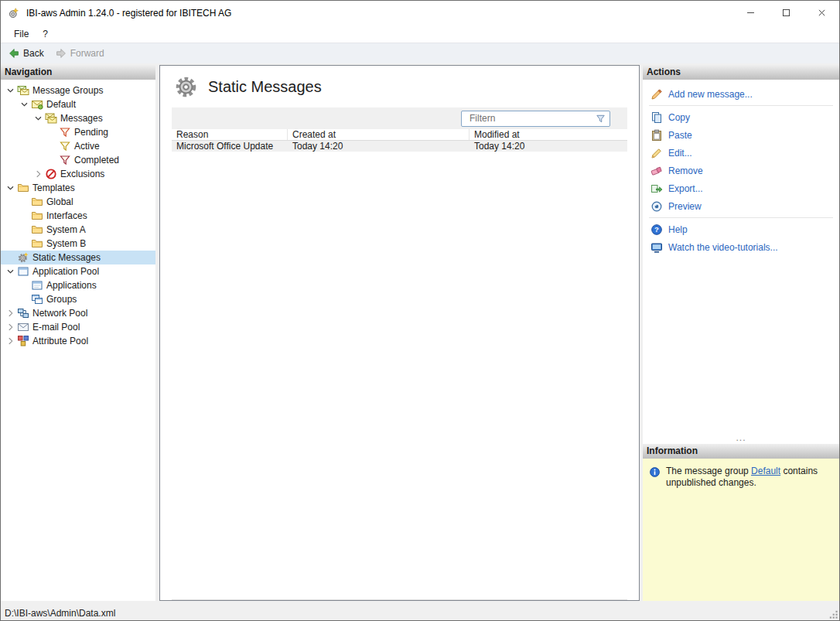 The width and height of the screenshot is (840, 621). Describe the element at coordinates (548, 135) in the screenshot. I see `column-header-modified-at: Modified at` at that location.